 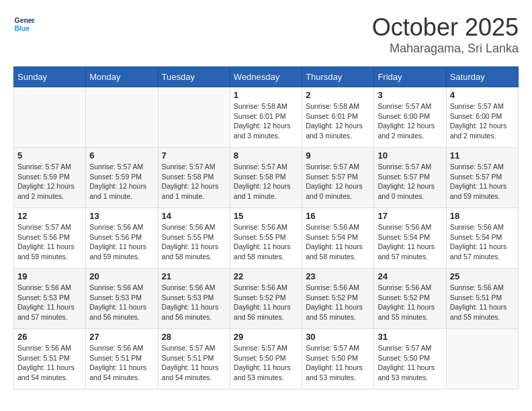 What do you see at coordinates (24, 24) in the screenshot?
I see `logo: General Blue` at bounding box center [24, 24].